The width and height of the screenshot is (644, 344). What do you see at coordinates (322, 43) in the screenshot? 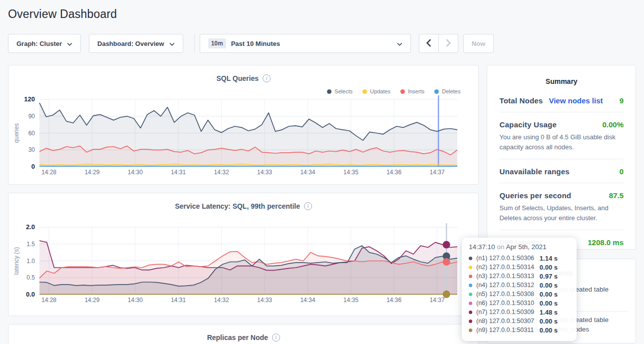
I see `toolbar: Graph: Cluster Dashboard: Overview 10m P…` at bounding box center [322, 43].